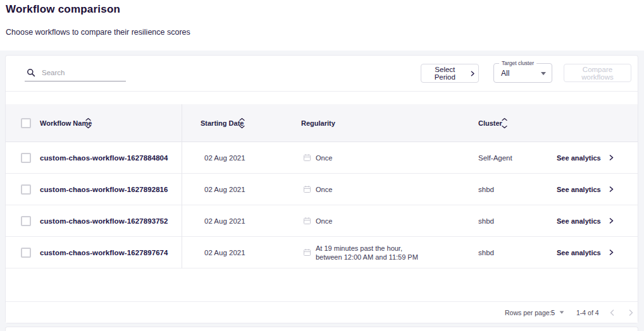 The height and width of the screenshot is (331, 644). What do you see at coordinates (104, 158) in the screenshot?
I see `workflow-name: custom-chaos-workflow-1627884804` at bounding box center [104, 158].